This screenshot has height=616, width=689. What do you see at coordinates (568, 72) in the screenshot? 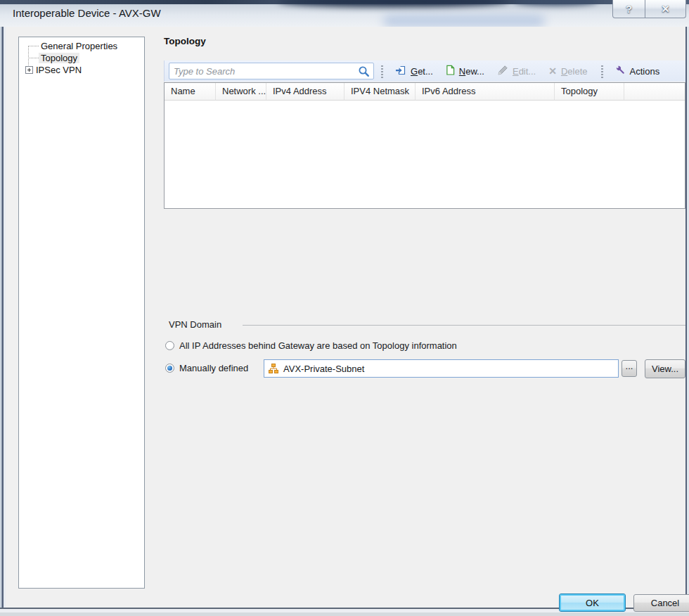
I see `delete-button: ✕ Delete` at bounding box center [568, 72].